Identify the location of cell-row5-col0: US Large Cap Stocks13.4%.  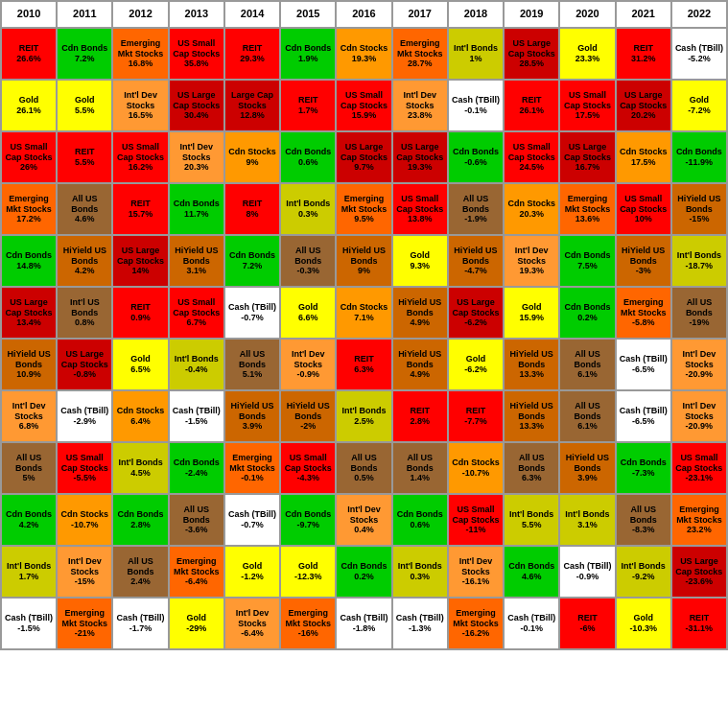
(29, 313).